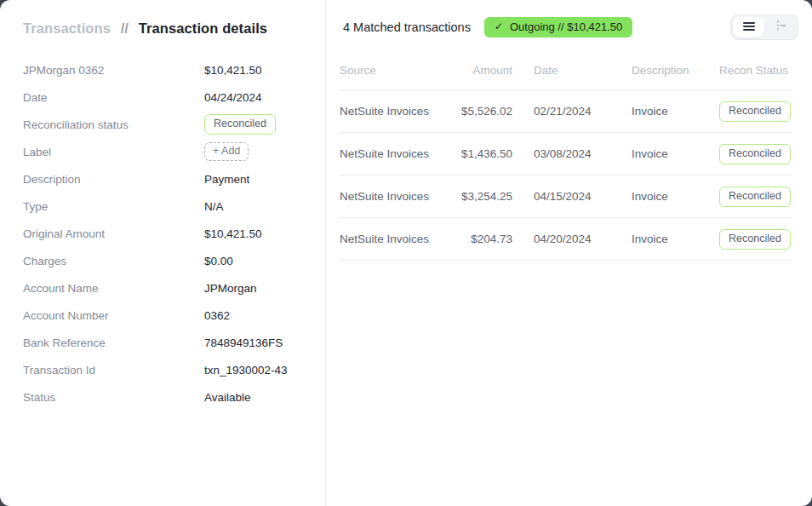  What do you see at coordinates (566, 112) in the screenshot?
I see `table-row: NetSuite Invoices $5,526.02 02/21/2024 I…` at bounding box center [566, 112].